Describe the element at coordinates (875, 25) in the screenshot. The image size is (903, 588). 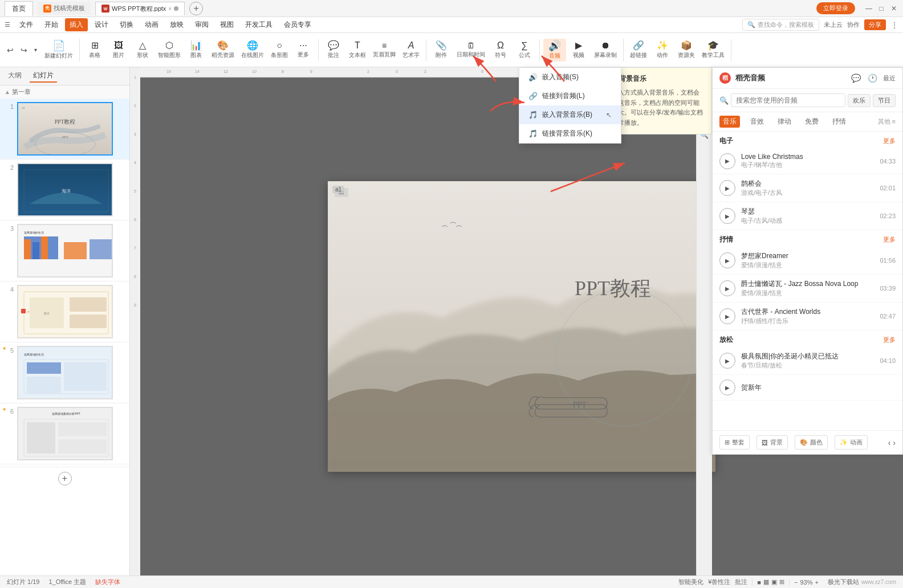
I see `share-button: 分享` at that location.